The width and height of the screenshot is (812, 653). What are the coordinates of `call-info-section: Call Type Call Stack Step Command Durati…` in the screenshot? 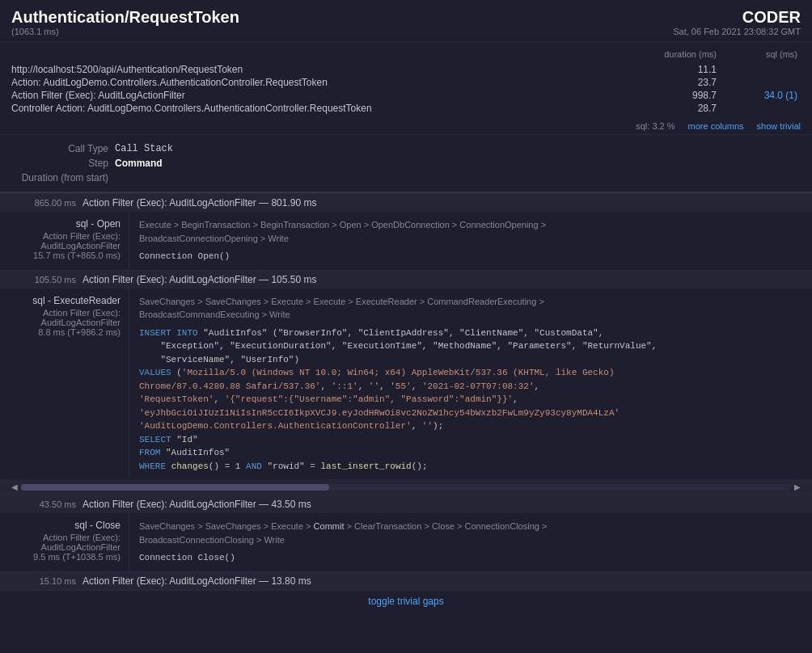 It's located at (406, 164).